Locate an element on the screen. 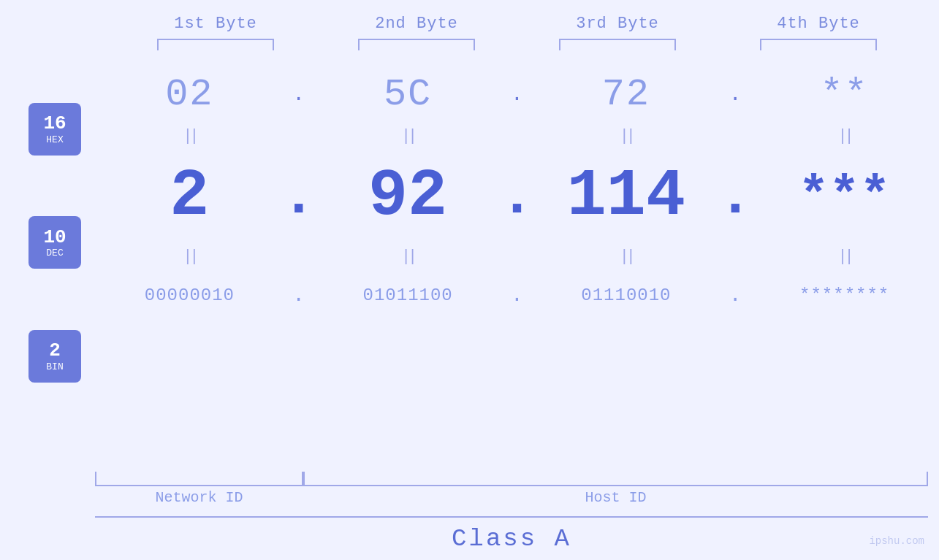  dec-val-4: *** is located at coordinates (845, 197).